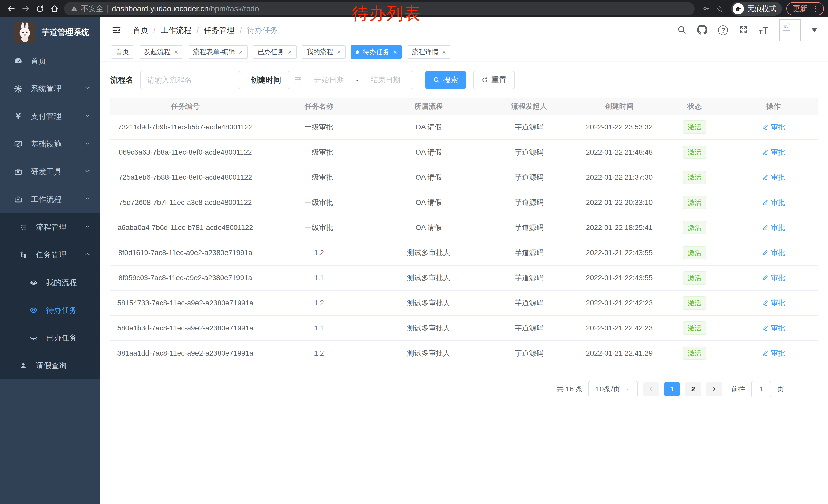 The width and height of the screenshot is (828, 504). What do you see at coordinates (18, 172) in the screenshot?
I see `toolbox-icon` at bounding box center [18, 172].